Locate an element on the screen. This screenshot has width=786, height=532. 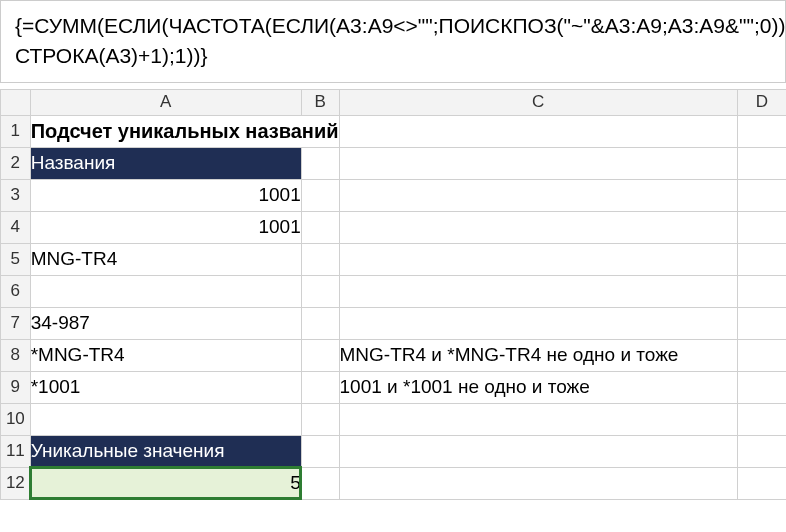
col-header-B: B is located at coordinates (320, 102).